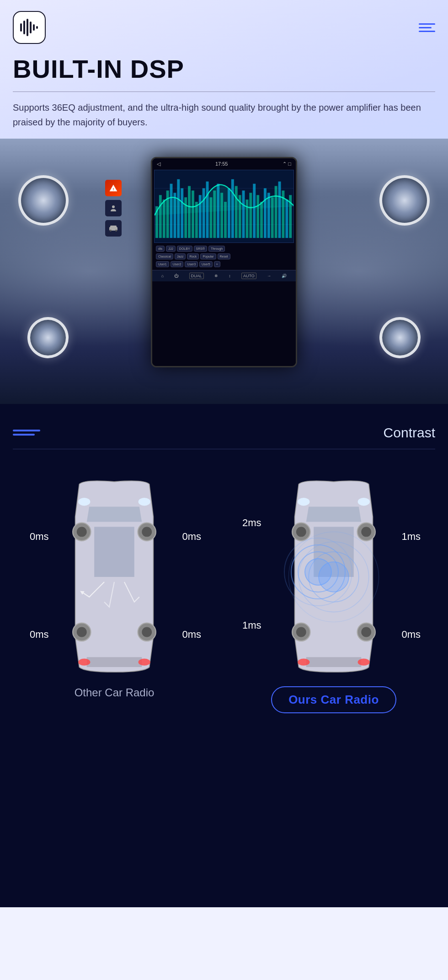 This screenshot has width=448, height=980. What do you see at coordinates (252, 523) in the screenshot?
I see `right-timing-top-left: 2ms` at bounding box center [252, 523].